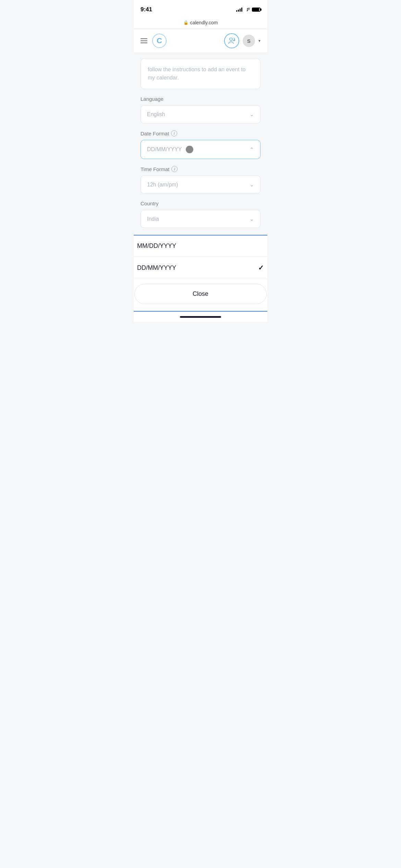 This screenshot has height=868, width=401. Describe the element at coordinates (174, 169) in the screenshot. I see `time-format-info-icon: i` at that location.